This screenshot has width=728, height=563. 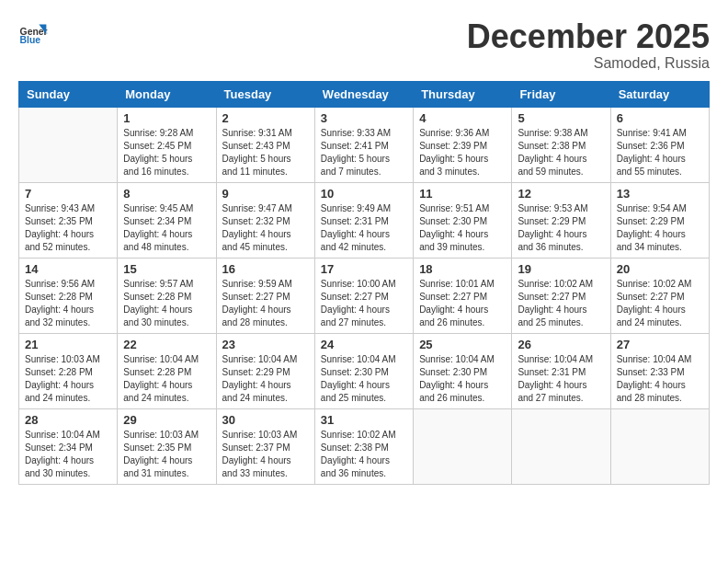 What do you see at coordinates (660, 379) in the screenshot?
I see `day-info: Sunrise: 10:04 AM Sunset: 2:33 PM Daylig…` at bounding box center [660, 379].